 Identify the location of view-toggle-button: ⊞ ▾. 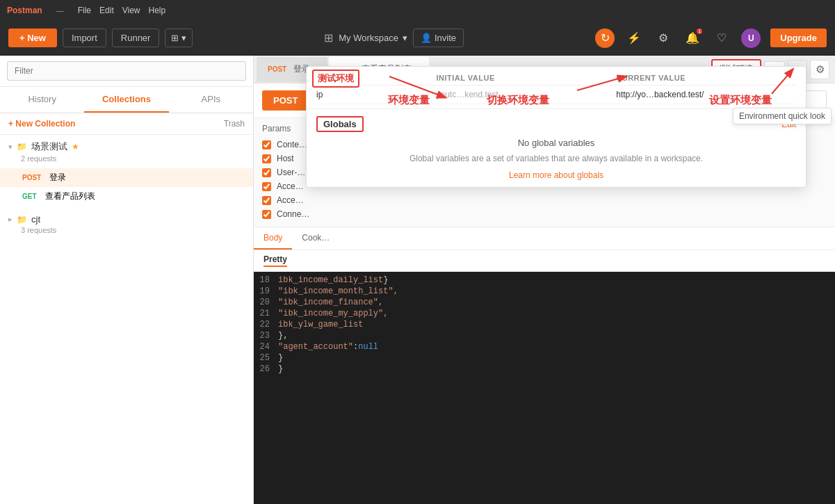
(179, 38).